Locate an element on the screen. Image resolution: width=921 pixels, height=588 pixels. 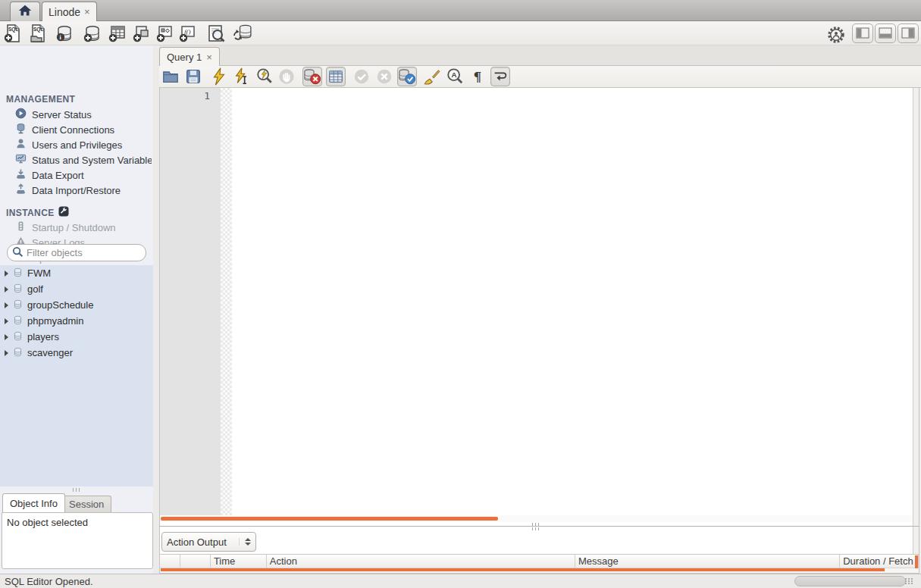
show-invisibles-icon: ¶ is located at coordinates (478, 77).